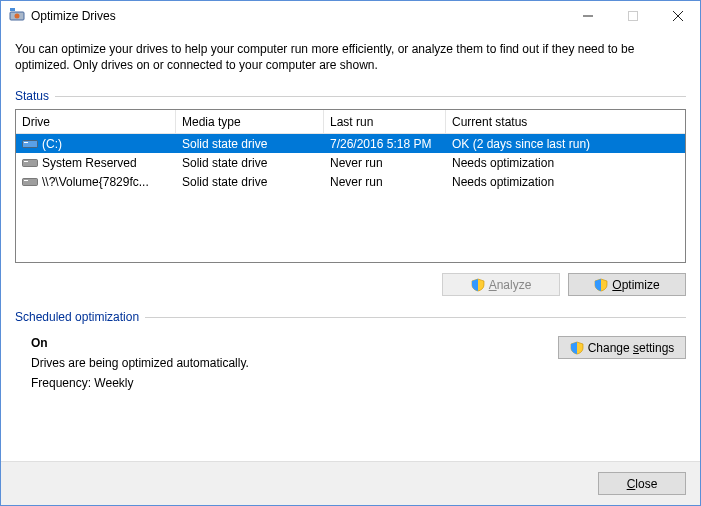 The image size is (701, 506). What do you see at coordinates (632, 348) in the screenshot?
I see `change-settings-label: Change settings` at bounding box center [632, 348].